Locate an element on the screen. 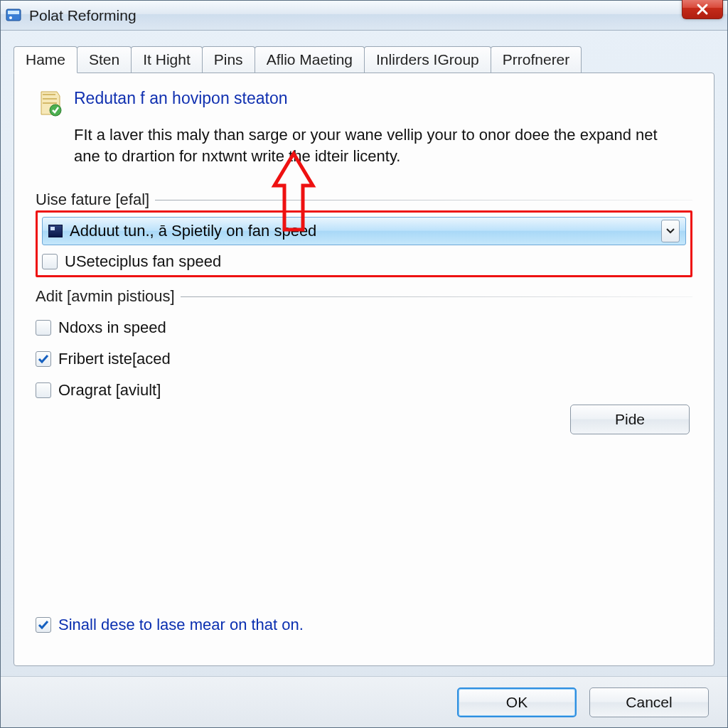 The width and height of the screenshot is (728, 728). checkbox-label: Ndoxs in speed is located at coordinates (112, 328).